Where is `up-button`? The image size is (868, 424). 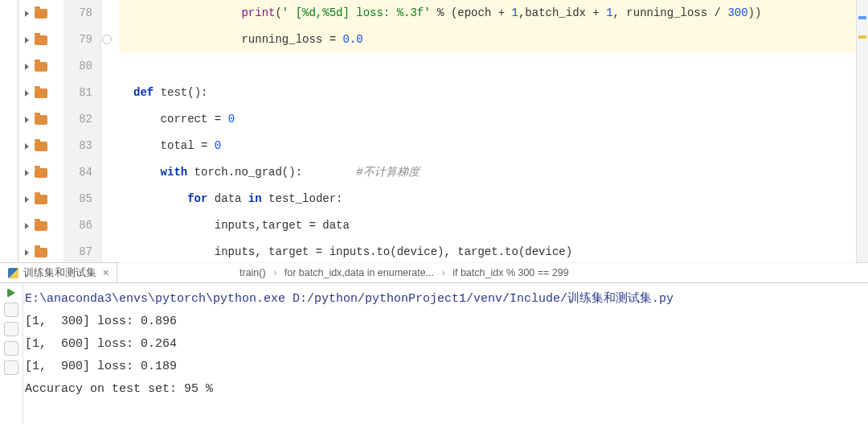 up-button is located at coordinates (11, 329).